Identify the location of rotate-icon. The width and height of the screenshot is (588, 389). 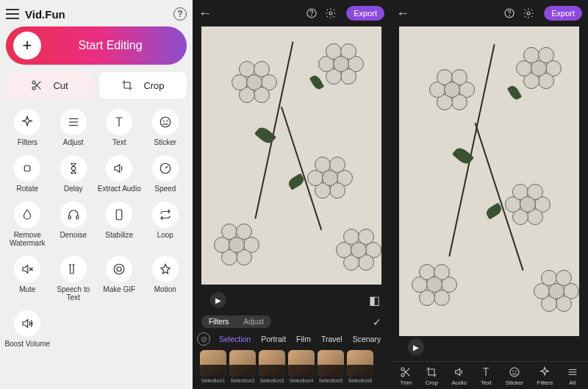
(27, 168).